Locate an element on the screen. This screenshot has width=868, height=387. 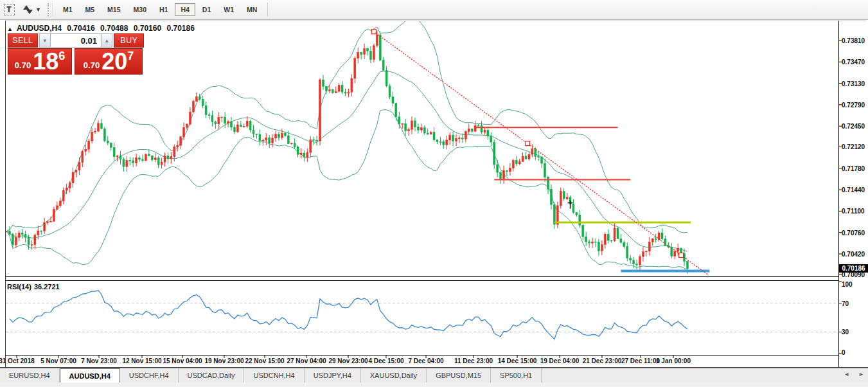
timeframe-button-m5: M5 is located at coordinates (90, 10).